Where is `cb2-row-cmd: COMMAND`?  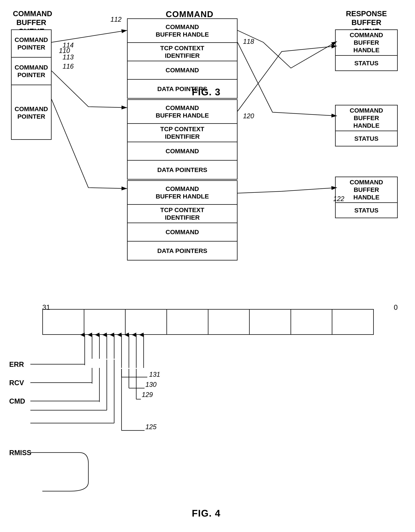 cb2-row-cmd: COMMAND is located at coordinates (182, 152).